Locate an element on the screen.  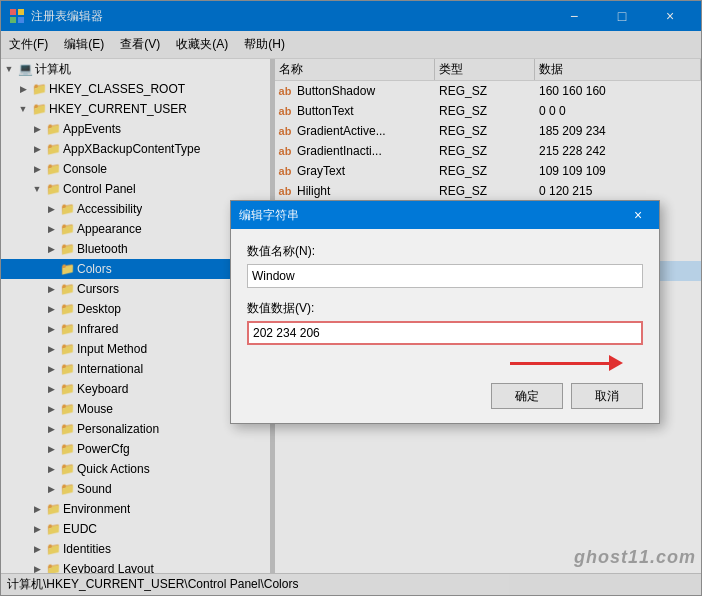
dialog-buttons: 确定 取消 is located at coordinates (445, 394).